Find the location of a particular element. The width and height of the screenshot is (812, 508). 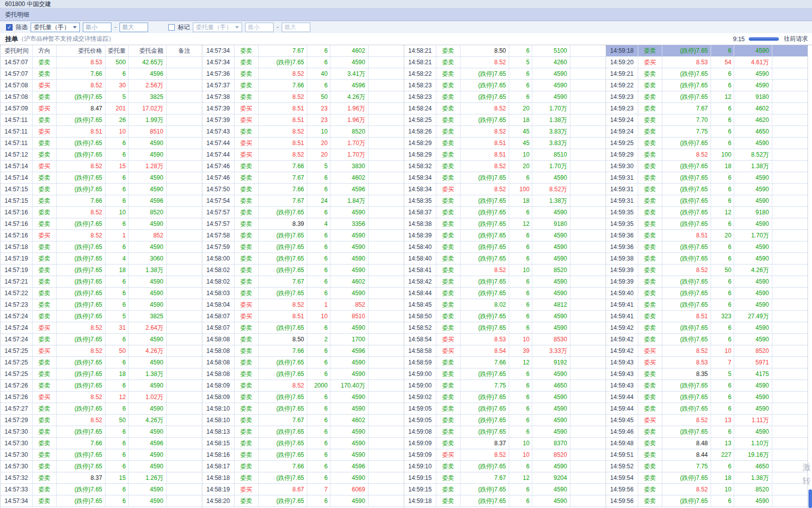

order-row: 14:58:50委卖(跌停)7.6564590 is located at coordinates (505, 316).